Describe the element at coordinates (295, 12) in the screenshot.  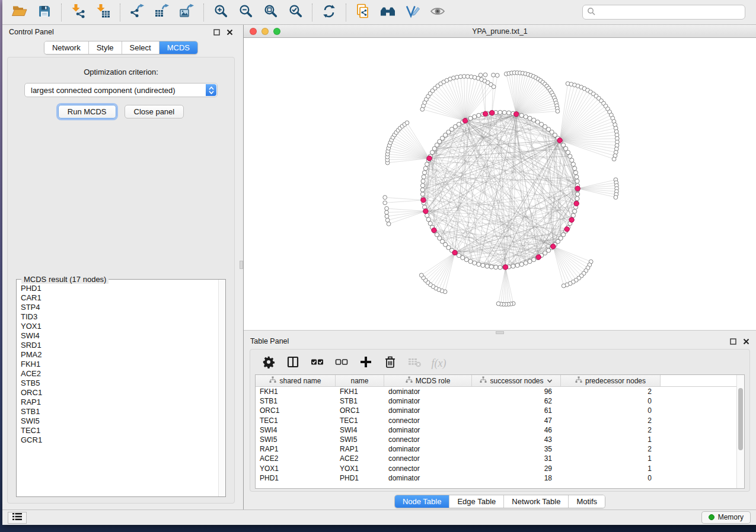
I see `zoom-selected-button` at that location.